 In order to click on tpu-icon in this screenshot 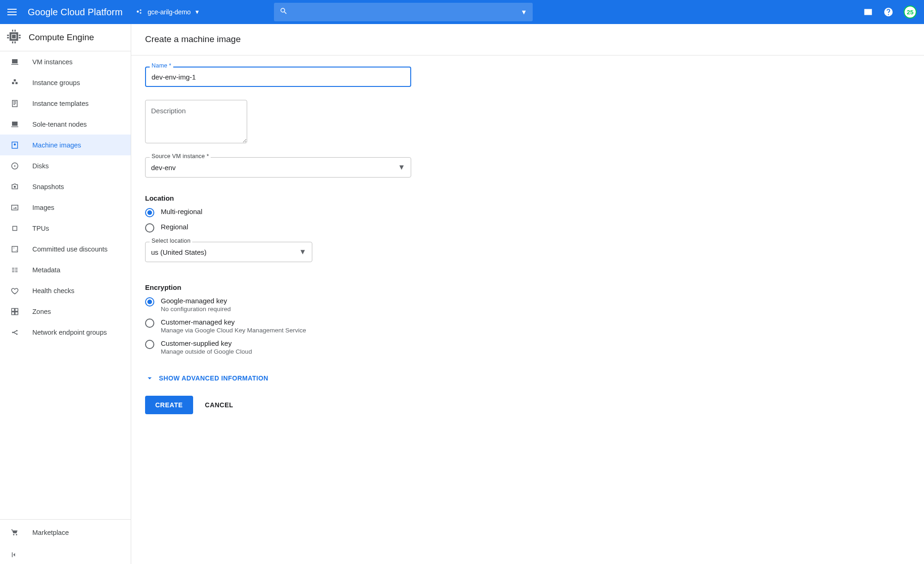, I will do `click(15, 228)`.